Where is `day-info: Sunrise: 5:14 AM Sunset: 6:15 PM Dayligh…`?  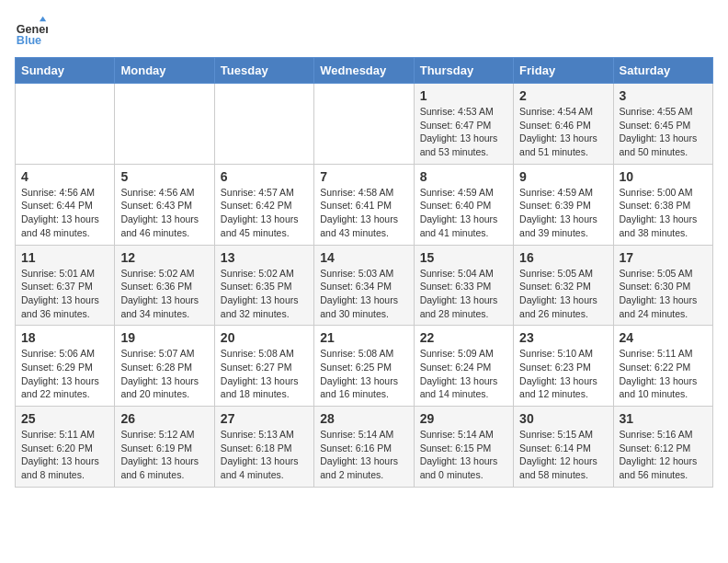
day-info: Sunrise: 5:14 AM Sunset: 6:15 PM Dayligh… is located at coordinates (463, 454).